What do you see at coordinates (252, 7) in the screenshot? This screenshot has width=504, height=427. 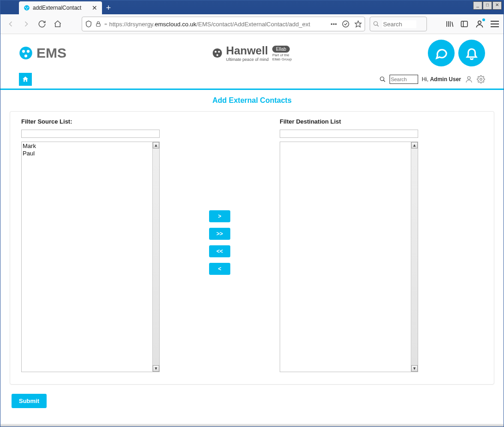 I see `window-title-bar: addExternalContact ✕ + _ □ ✕` at bounding box center [252, 7].